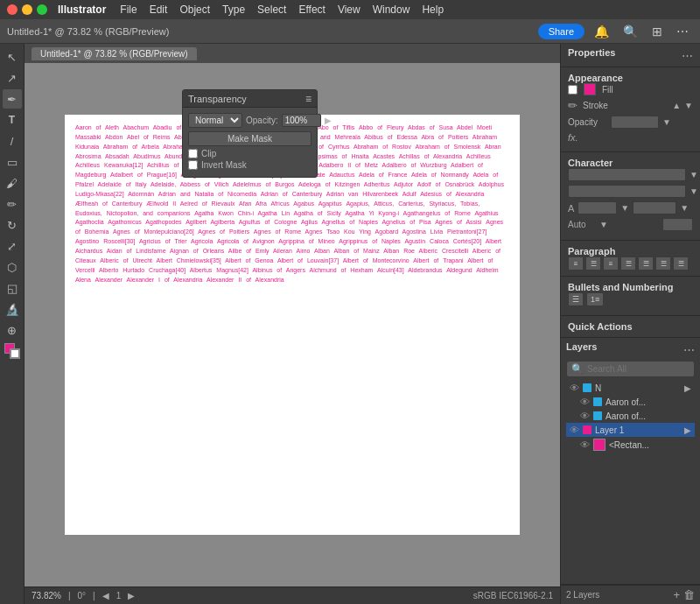  I want to click on line-tool: /, so click(12, 141).